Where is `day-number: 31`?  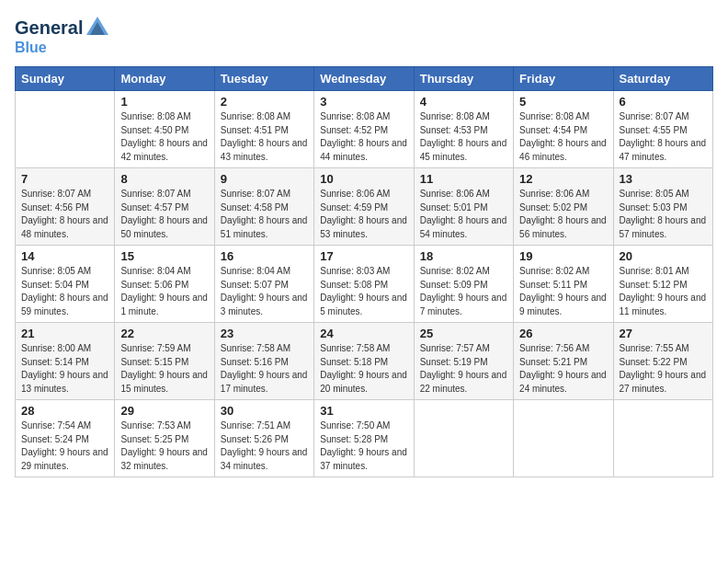
day-number: 31 is located at coordinates (364, 410).